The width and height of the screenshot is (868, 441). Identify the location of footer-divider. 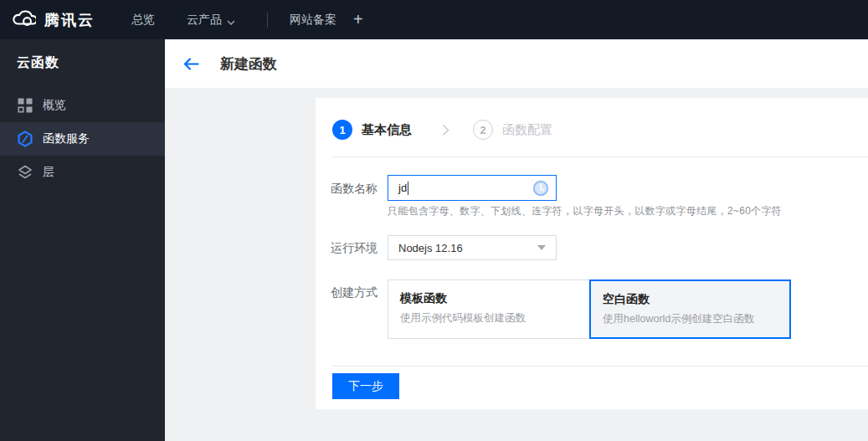
(600, 367).